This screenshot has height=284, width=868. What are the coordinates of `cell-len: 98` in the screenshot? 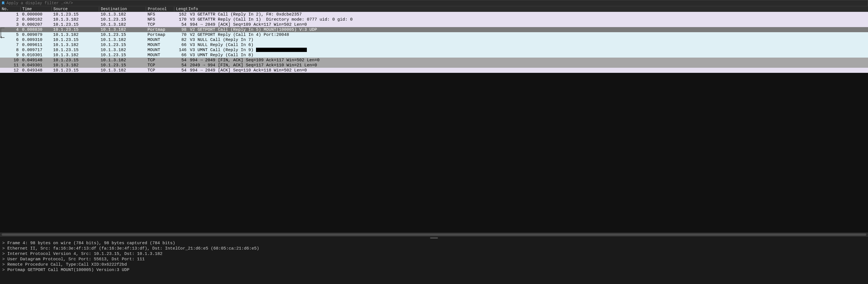 It's located at (181, 30).